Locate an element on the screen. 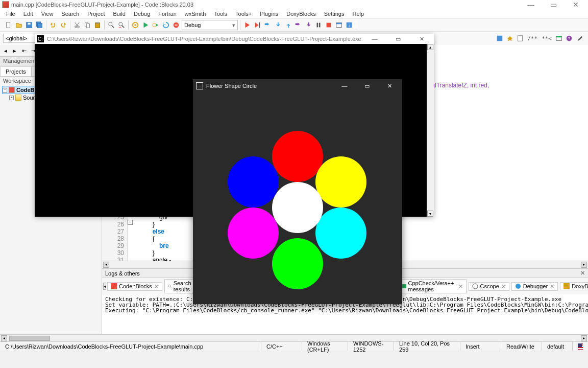 The height and width of the screenshot is (368, 588). menu-toolsplus: Tools+ is located at coordinates (243, 14).